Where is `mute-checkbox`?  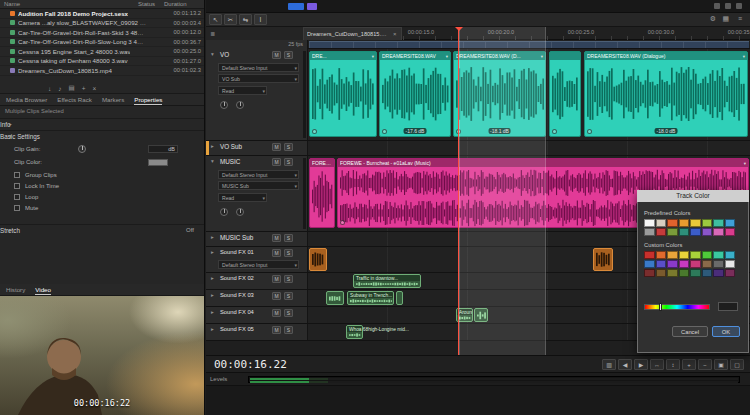
mute-checkbox is located at coordinates (17, 208).